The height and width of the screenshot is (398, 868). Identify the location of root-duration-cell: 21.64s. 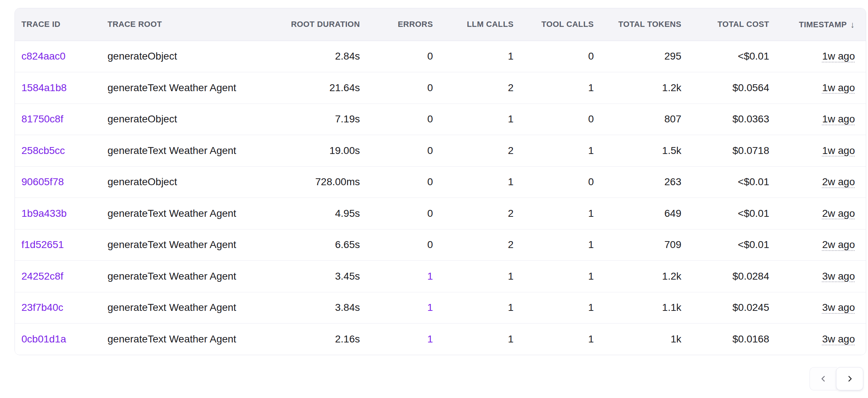
(313, 88).